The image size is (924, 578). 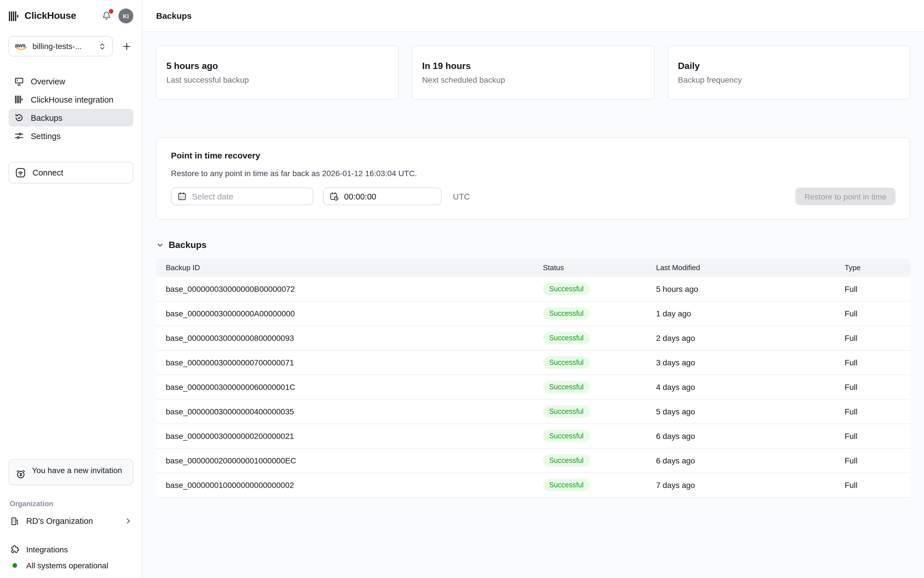 I want to click on col-backup-id: Backup ID, so click(x=345, y=268).